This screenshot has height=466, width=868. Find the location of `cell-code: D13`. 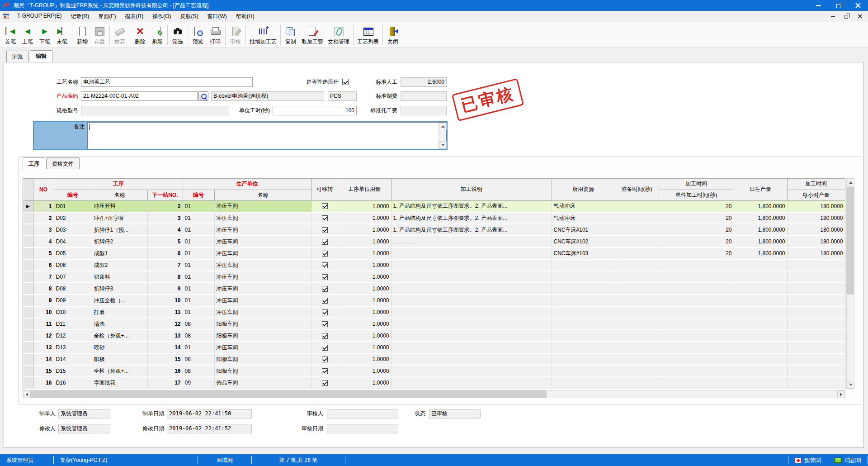

cell-code: D13 is located at coordinates (73, 347).